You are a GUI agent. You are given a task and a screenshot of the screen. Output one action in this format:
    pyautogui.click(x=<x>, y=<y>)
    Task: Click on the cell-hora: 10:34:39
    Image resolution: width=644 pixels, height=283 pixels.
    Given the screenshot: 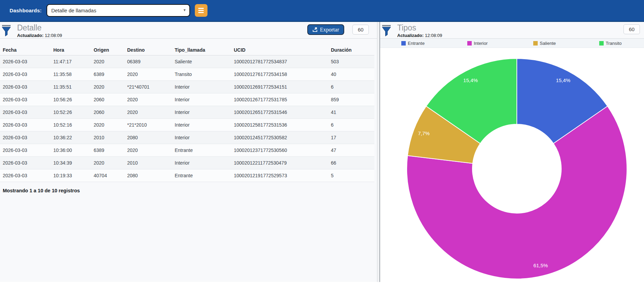 What is the action you would take?
    pyautogui.click(x=71, y=163)
    